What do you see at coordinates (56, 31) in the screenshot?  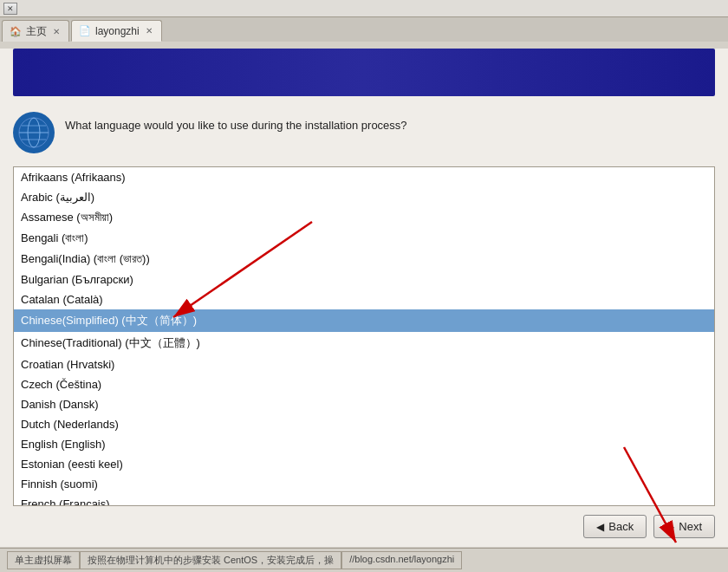 I see `tab-home-close: ✕` at bounding box center [56, 31].